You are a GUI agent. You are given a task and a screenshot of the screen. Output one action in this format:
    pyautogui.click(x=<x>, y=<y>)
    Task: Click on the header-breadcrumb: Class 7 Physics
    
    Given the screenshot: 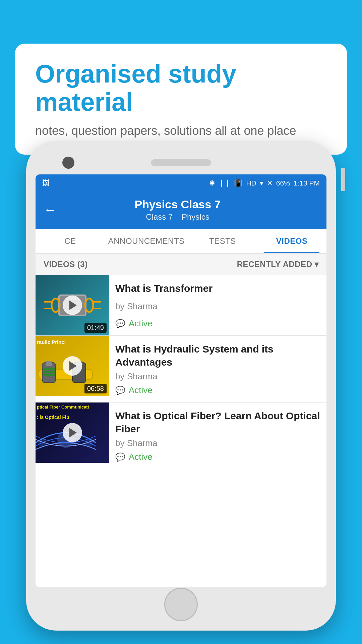 What is the action you would take?
    pyautogui.click(x=178, y=217)
    